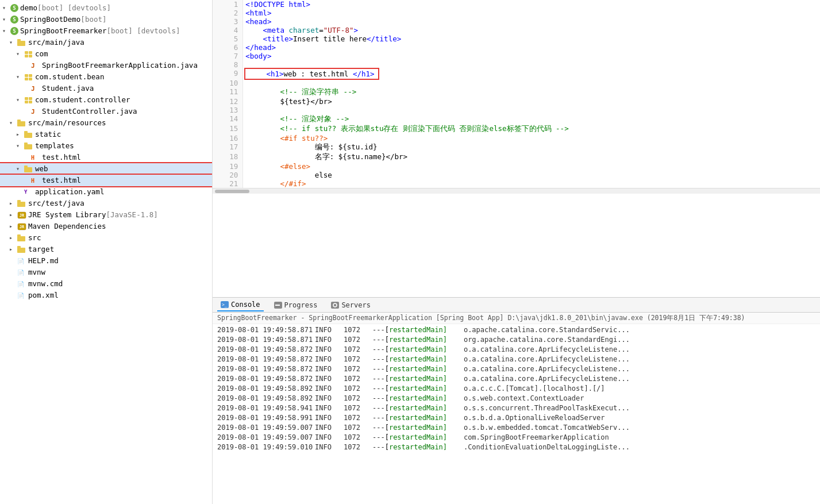 The height and width of the screenshot is (504, 820). Describe the element at coordinates (106, 215) in the screenshot. I see `tree-item-jre-system: JRJRE System Library [JavaSE-1.8]` at that location.